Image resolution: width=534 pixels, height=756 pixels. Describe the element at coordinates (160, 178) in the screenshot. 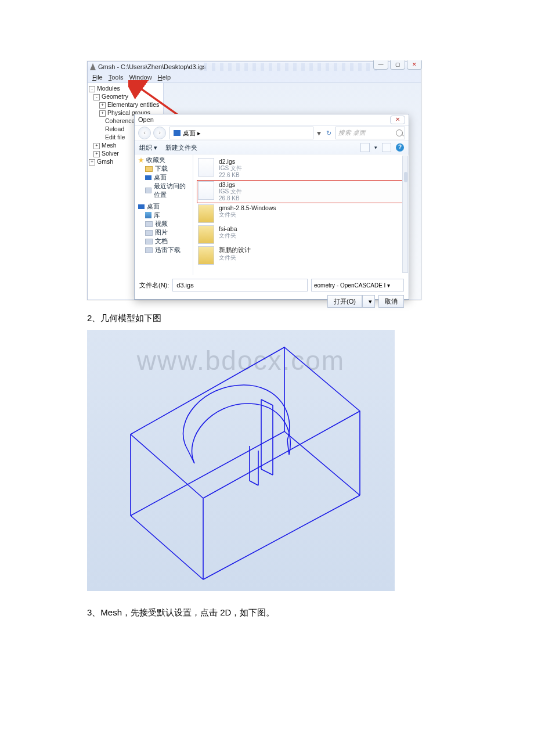

I see `side-desktop: 桌面` at that location.